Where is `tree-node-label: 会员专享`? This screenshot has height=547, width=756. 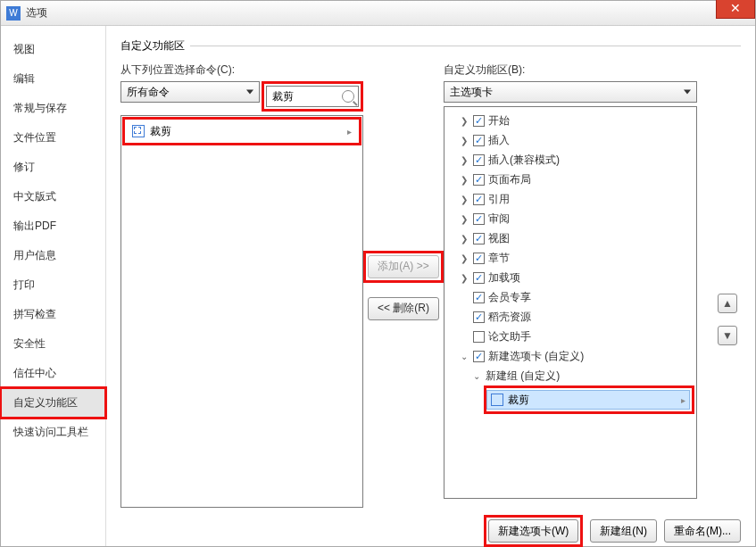
tree-node-label: 会员专享 is located at coordinates (510, 298).